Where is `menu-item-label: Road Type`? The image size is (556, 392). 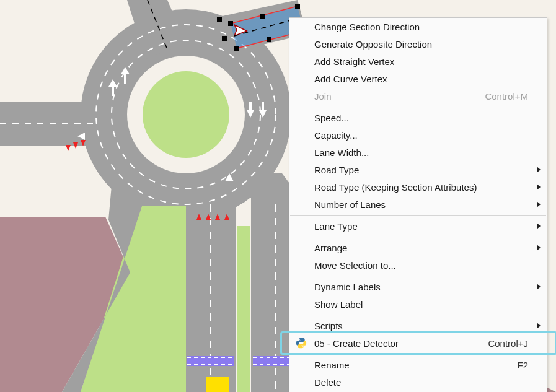 menu-item-label: Road Type is located at coordinates (337, 170).